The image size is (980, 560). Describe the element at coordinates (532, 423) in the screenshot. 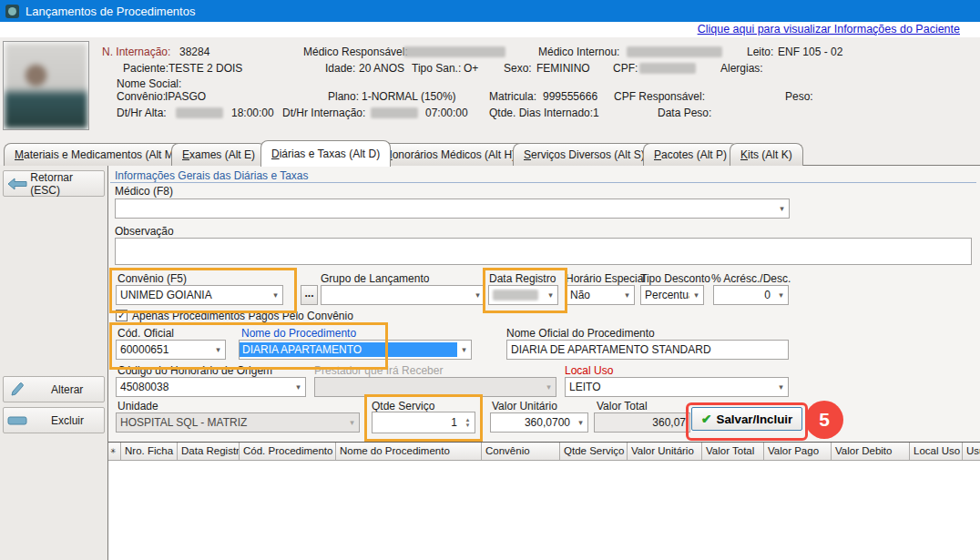

I see `valor-unitario-value: 360,0700` at that location.